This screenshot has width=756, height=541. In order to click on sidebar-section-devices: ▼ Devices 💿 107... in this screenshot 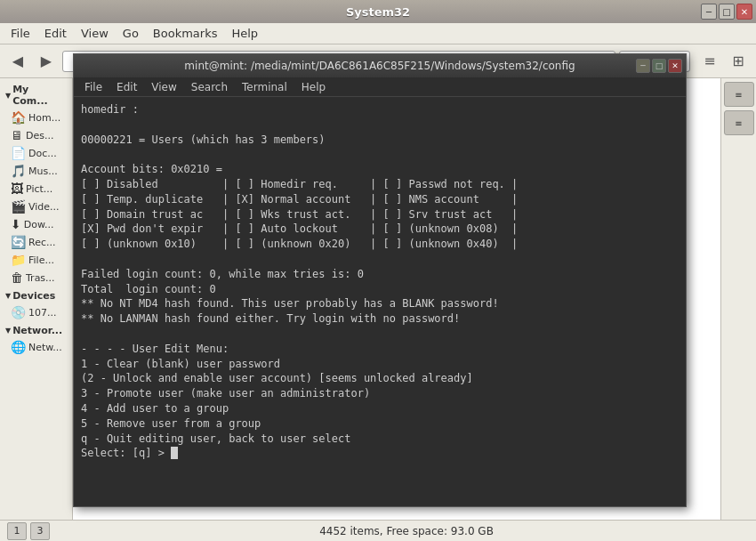, I will do `click(36, 304)`.